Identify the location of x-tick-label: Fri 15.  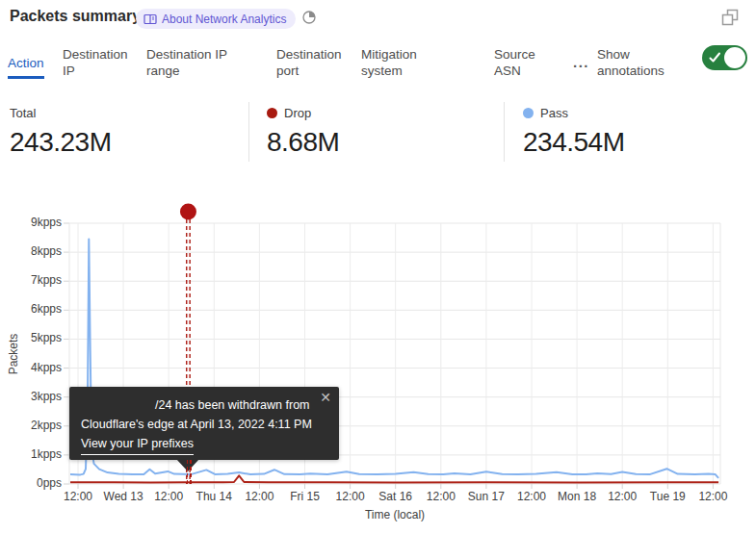
(305, 496).